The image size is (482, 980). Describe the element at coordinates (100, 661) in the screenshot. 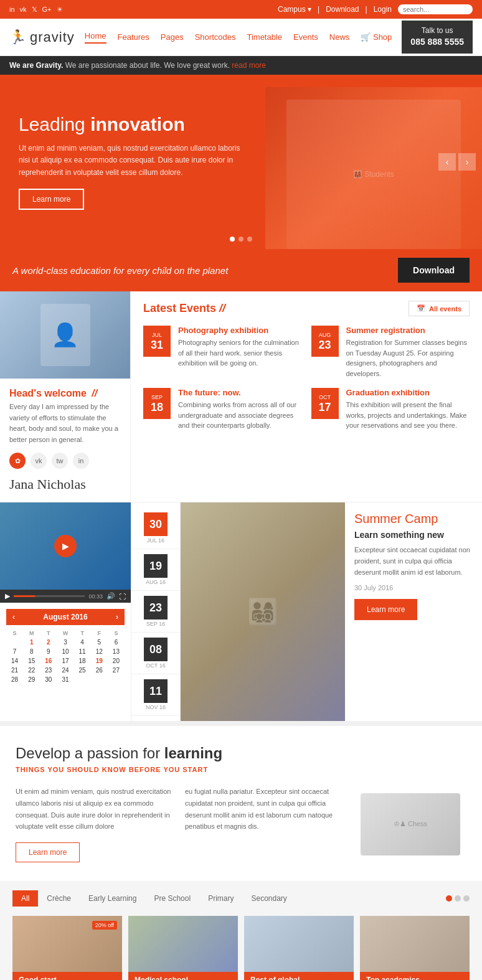

I see `cal-day-19: 19` at that location.